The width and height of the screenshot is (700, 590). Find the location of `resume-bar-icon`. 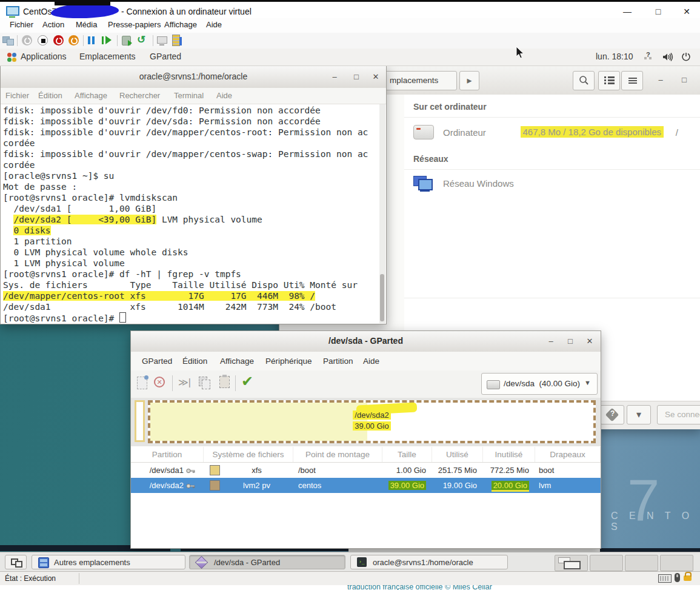

resume-bar-icon is located at coordinates (103, 40).